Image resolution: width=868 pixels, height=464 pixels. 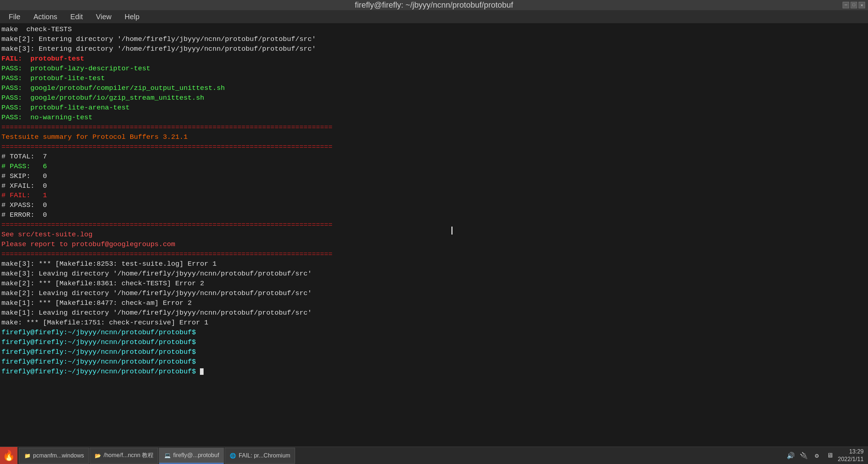 I want to click on taskbar-item: 📂/home/f...ncnn 教程, so click(x=124, y=456).